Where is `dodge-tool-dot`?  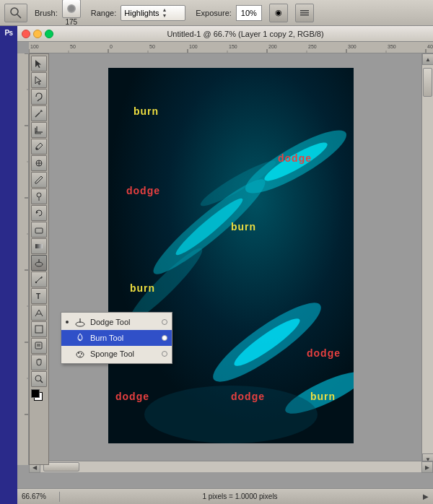
dodge-tool-dot is located at coordinates (165, 322).